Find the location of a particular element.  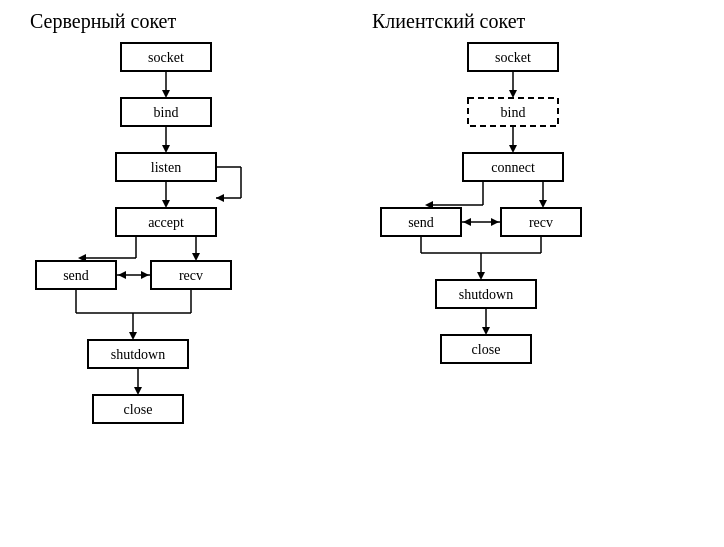

server-recv-label: recv is located at coordinates (191, 276).